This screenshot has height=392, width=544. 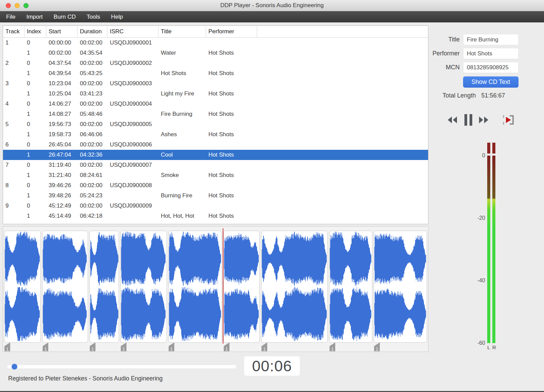 What do you see at coordinates (294, 287) in the screenshot?
I see `waveform-track-segment-7: 1` at bounding box center [294, 287].